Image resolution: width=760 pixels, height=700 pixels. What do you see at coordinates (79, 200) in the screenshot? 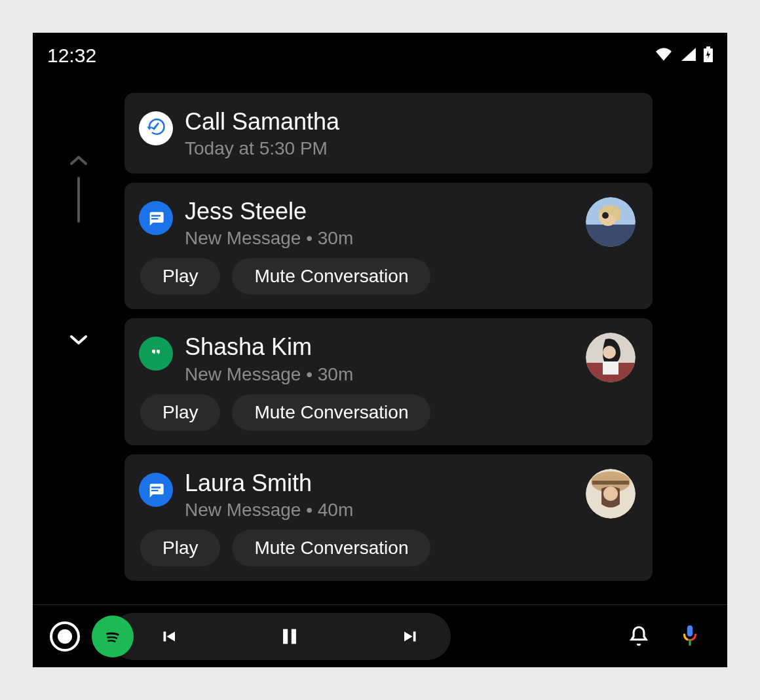
I see `scroll-track` at bounding box center [79, 200].